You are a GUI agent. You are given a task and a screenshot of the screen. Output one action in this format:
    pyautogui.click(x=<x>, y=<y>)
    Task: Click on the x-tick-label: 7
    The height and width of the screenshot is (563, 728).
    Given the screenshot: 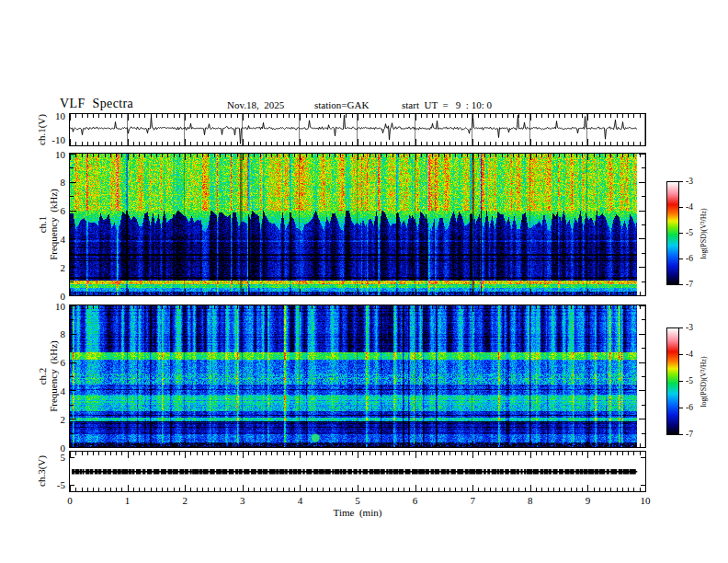 What is the action you would take?
    pyautogui.click(x=472, y=500)
    